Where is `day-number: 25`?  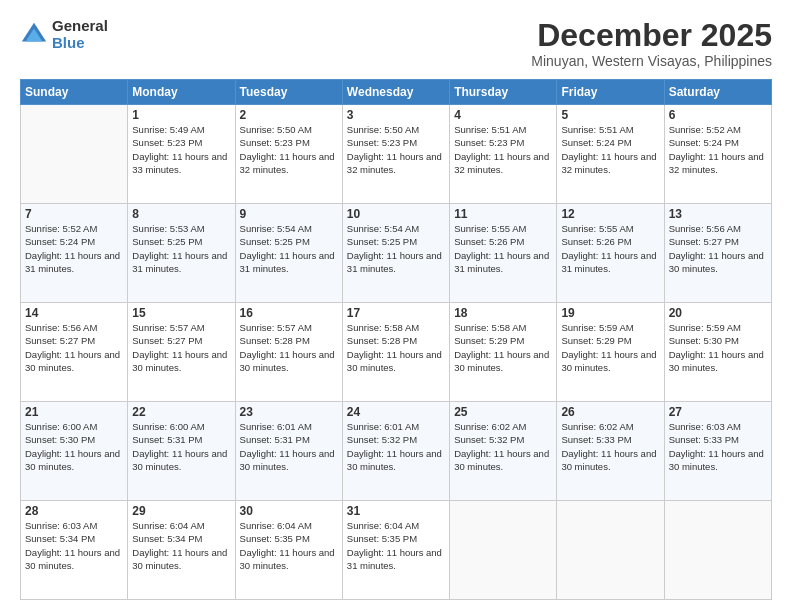
day-number: 25 is located at coordinates (503, 412).